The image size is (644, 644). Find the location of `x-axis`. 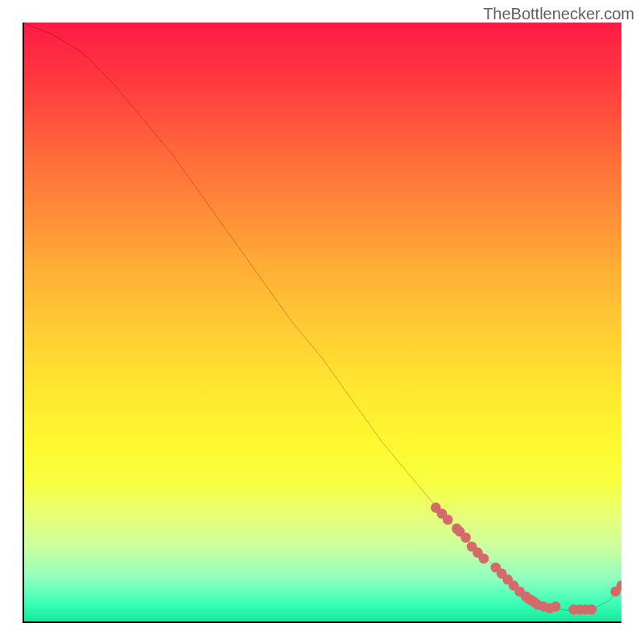

x-axis is located at coordinates (322, 622).